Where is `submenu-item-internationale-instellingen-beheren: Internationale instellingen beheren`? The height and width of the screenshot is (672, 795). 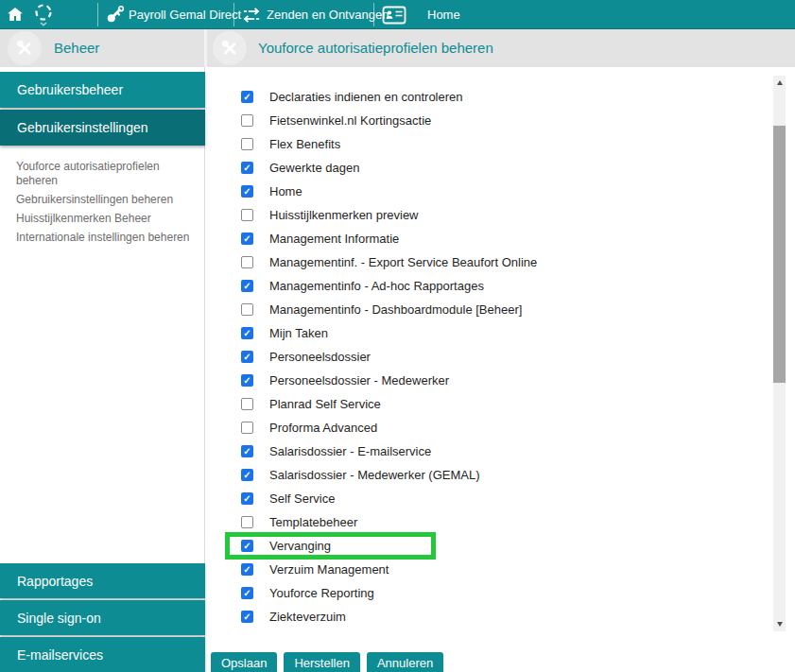 submenu-item-internationale-instellingen-beheren: Internationale instellingen beheren is located at coordinates (104, 238).